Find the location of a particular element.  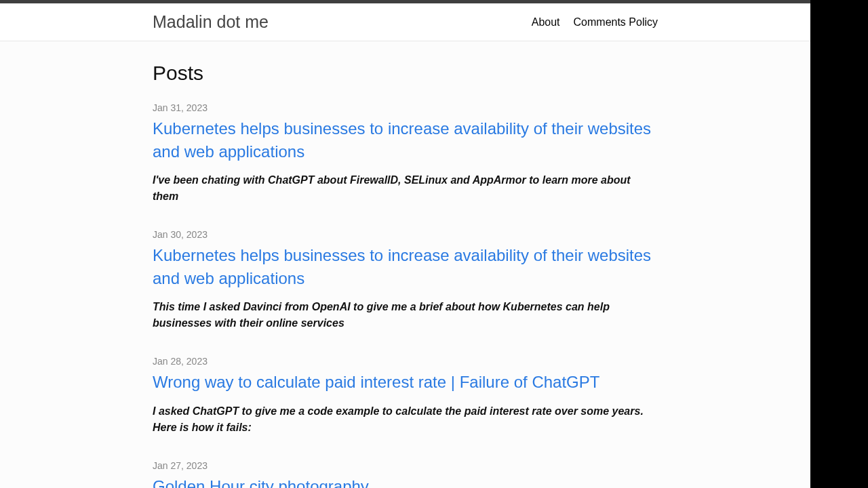

site-title: Madalin dot me is located at coordinates (342, 22).